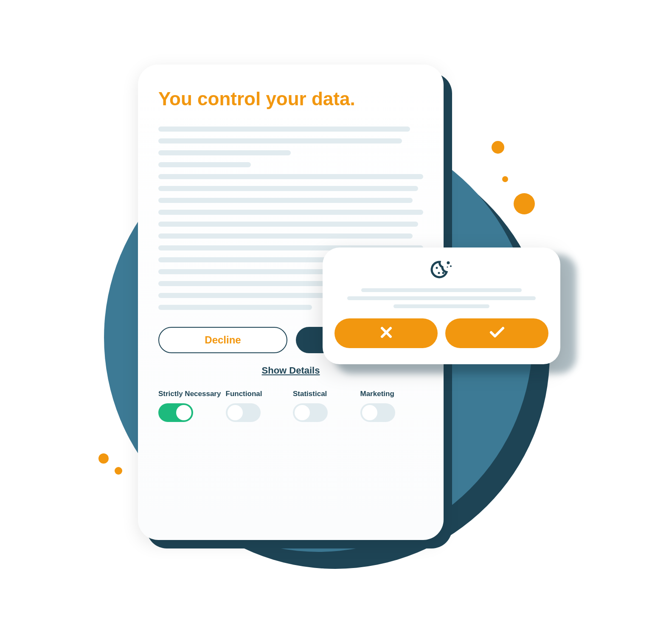  Describe the element at coordinates (291, 406) in the screenshot. I see `toggle-row: Strictly Necessary Functional Statistica…` at that location.